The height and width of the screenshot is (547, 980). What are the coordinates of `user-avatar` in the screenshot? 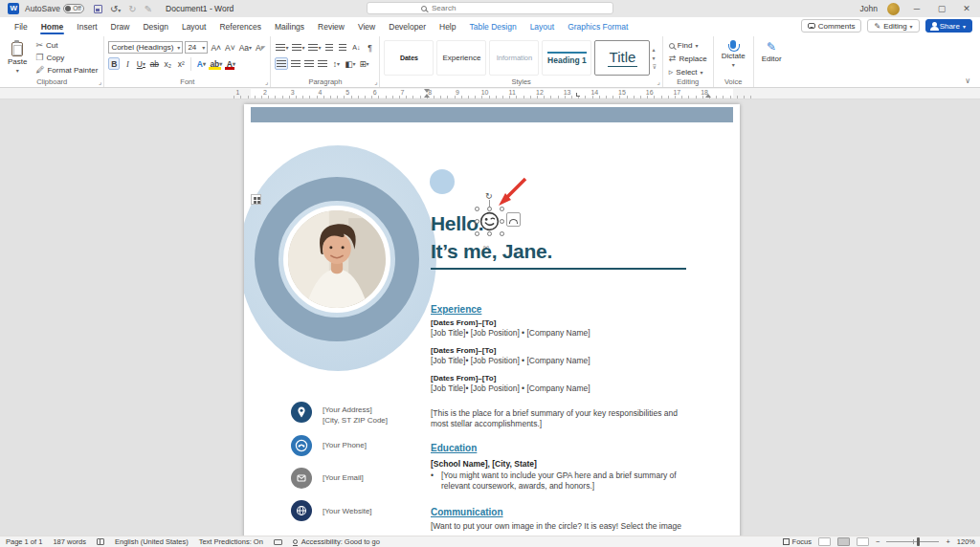 It's located at (894, 10).